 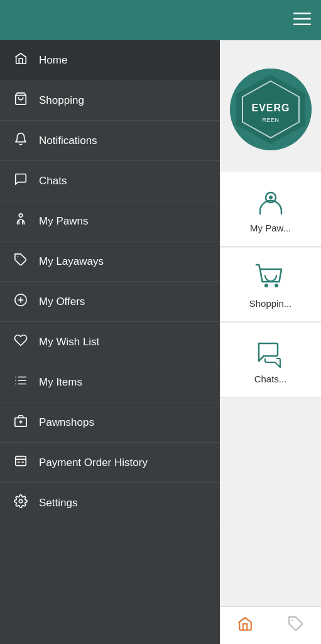 What do you see at coordinates (110, 221) in the screenshot?
I see `sidebar-item-my-pawns: My Pawns` at bounding box center [110, 221].